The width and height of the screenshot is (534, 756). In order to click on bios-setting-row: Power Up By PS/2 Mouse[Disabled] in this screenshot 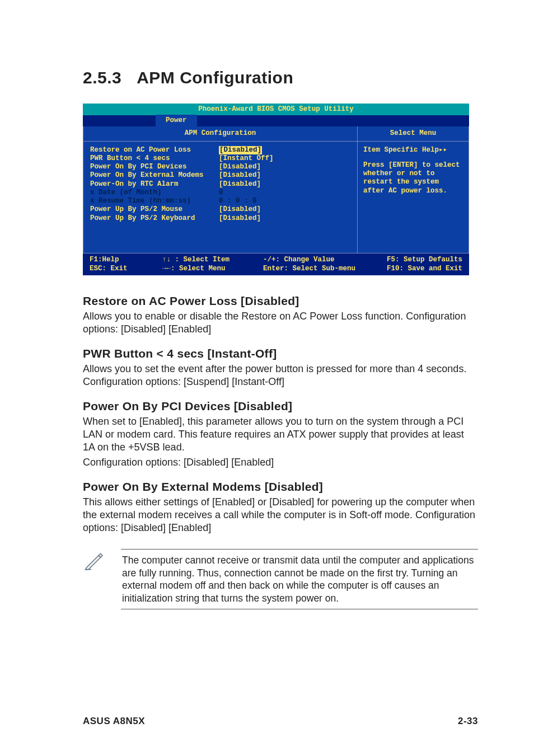, I will do `click(222, 209)`.